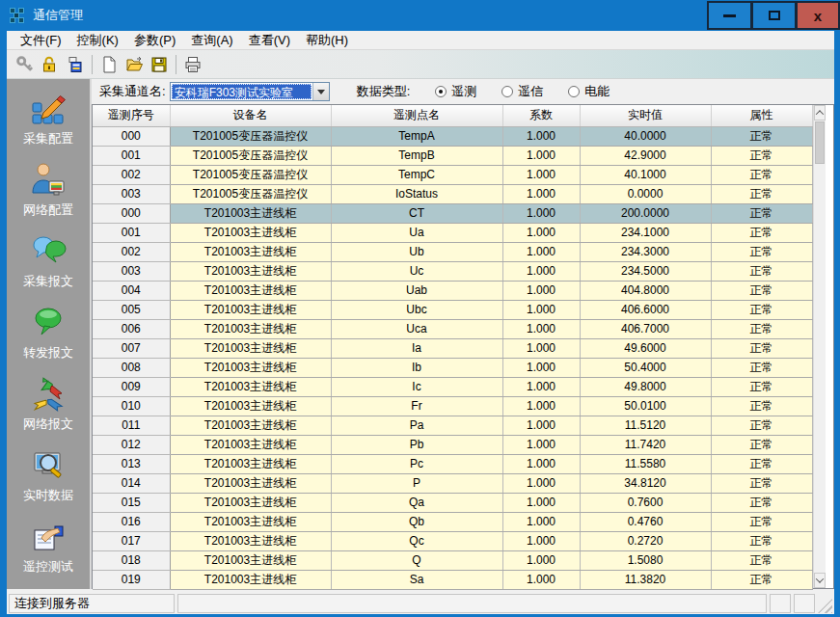 The image size is (840, 617). What do you see at coordinates (320, 92) in the screenshot?
I see `channel-dropdown-button` at bounding box center [320, 92].